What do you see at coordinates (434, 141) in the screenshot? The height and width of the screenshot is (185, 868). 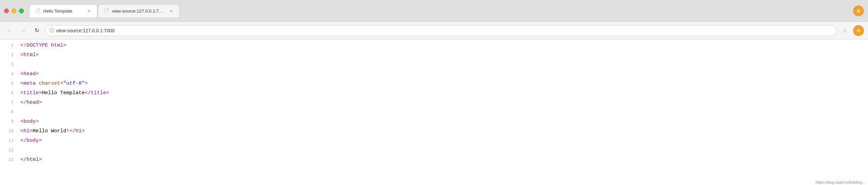 I see `source-line: 11</body>` at bounding box center [434, 141].